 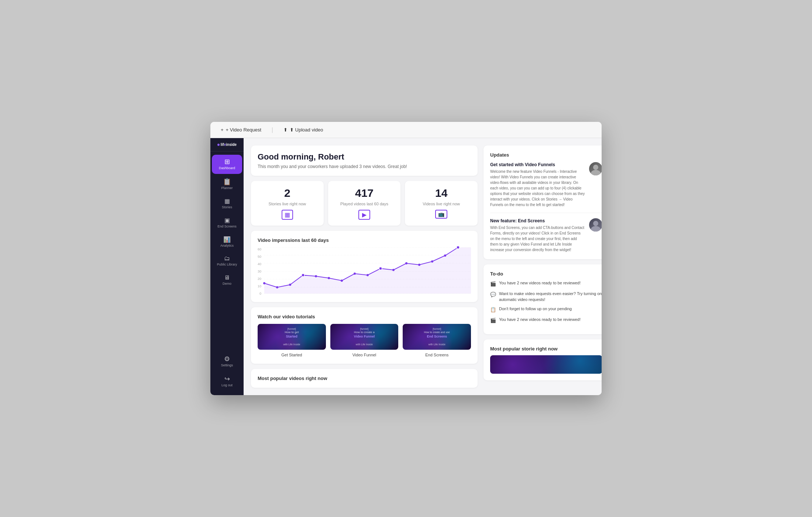 I want to click on tutorial-video-funnel-thumb: [funnel] How to create a Video Funnel wi…, so click(x=365, y=337).